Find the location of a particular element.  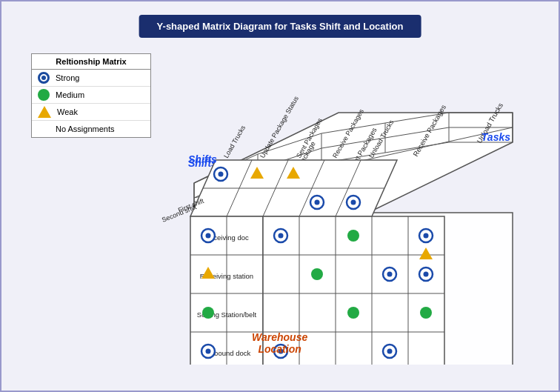

none-icon is located at coordinates (44, 129).